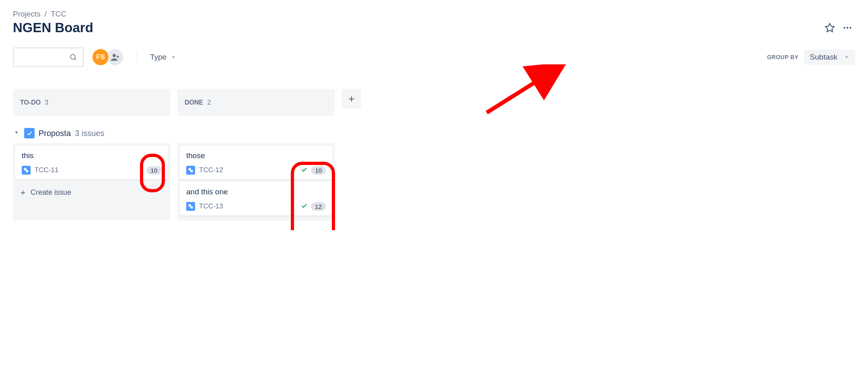 This screenshot has width=868, height=379. I want to click on card-title: this, so click(92, 156).